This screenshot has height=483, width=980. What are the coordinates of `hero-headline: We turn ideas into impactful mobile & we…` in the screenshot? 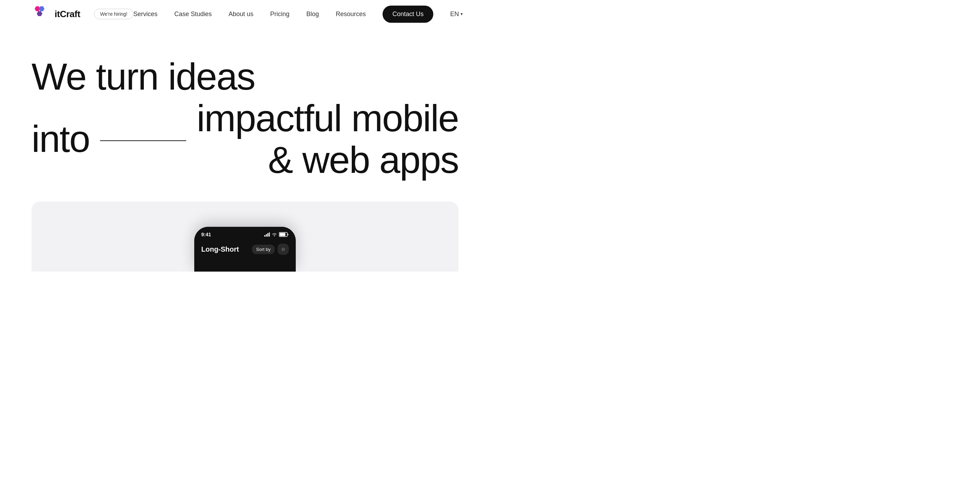 It's located at (245, 118).